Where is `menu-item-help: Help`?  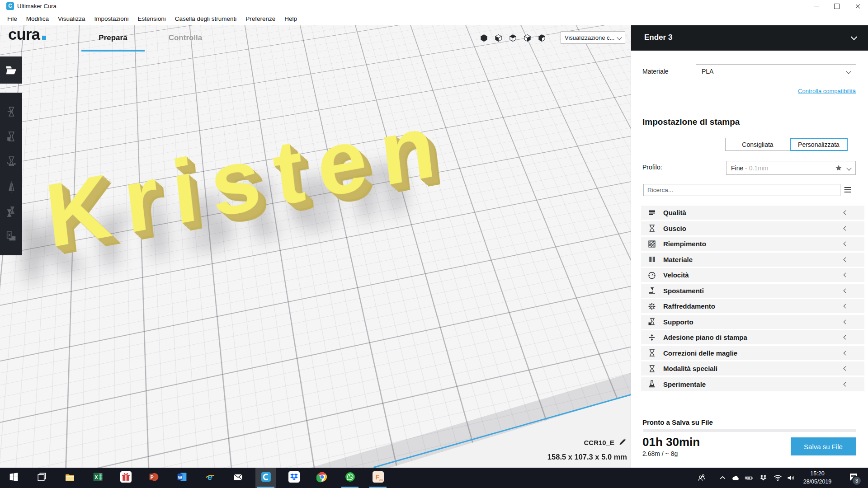 menu-item-help: Help is located at coordinates (291, 19).